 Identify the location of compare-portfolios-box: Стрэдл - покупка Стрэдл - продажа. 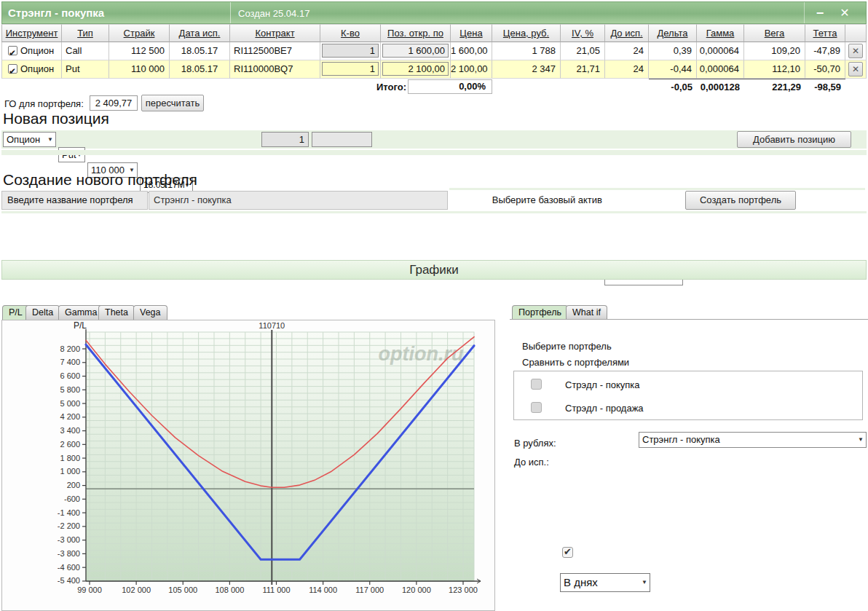
(688, 395).